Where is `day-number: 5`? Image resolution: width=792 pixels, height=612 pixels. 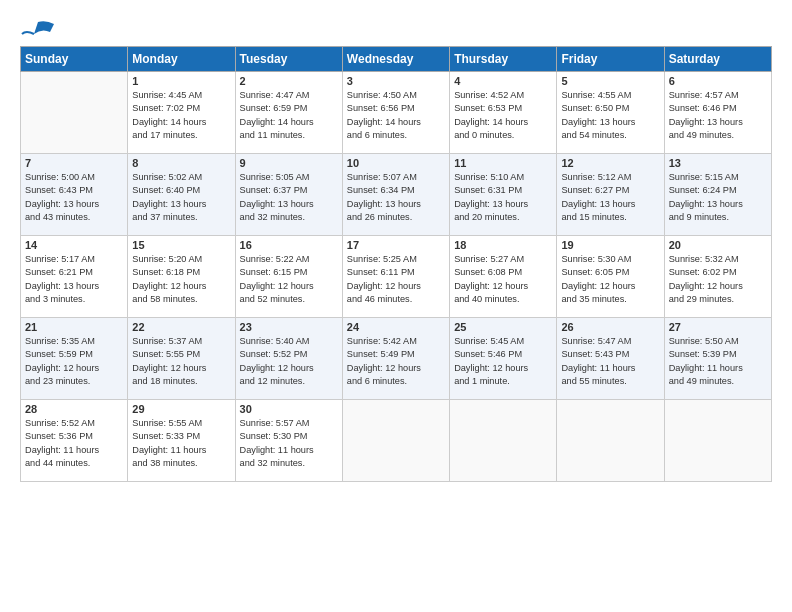 day-number: 5 is located at coordinates (610, 81).